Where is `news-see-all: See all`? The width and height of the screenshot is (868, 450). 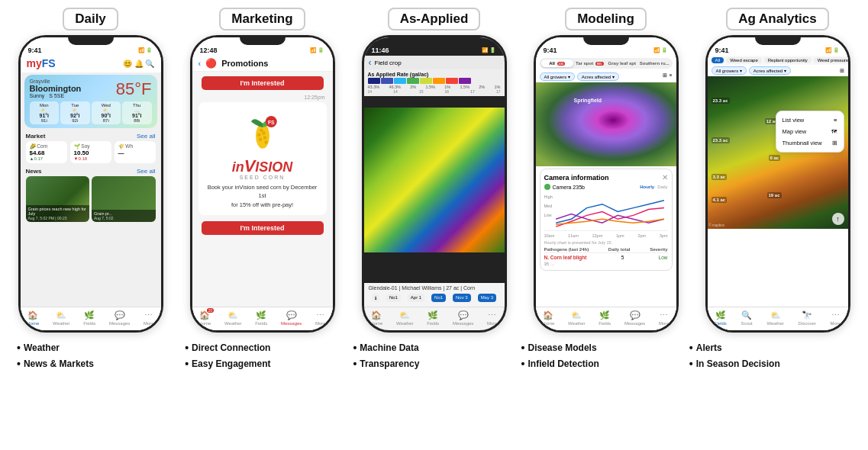
news-see-all: See all is located at coordinates (146, 171).